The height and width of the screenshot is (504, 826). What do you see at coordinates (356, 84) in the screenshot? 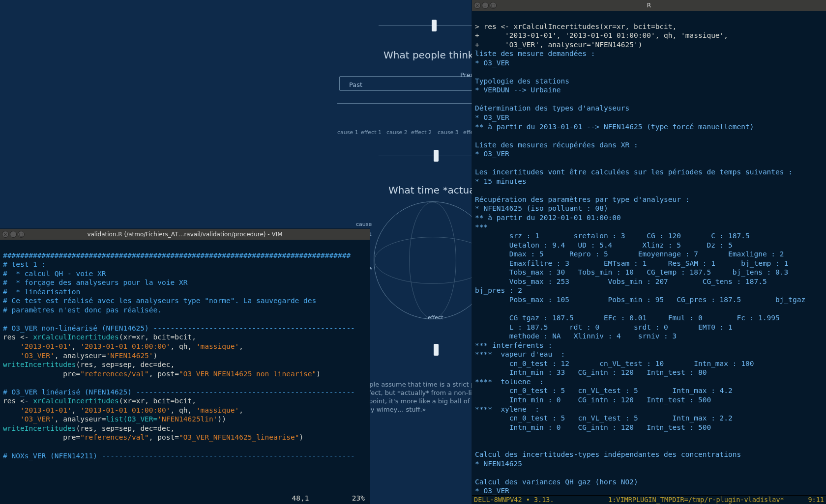
I see `wallpaper-past-label: Past` at bounding box center [356, 84].